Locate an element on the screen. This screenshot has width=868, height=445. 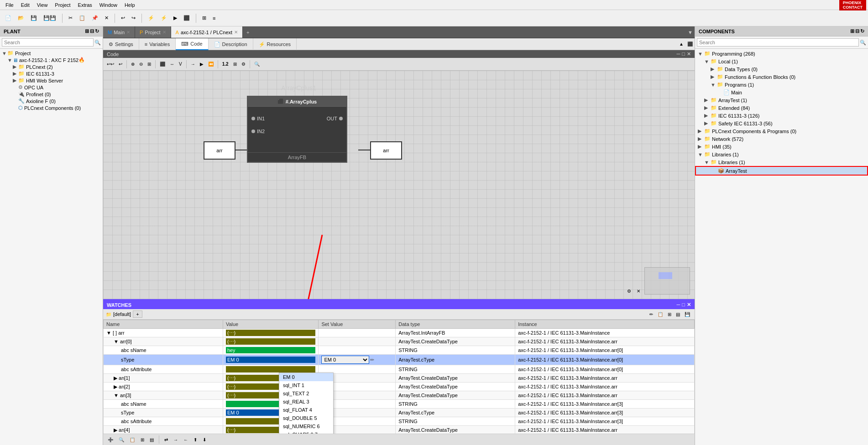
toolbar-cut: ✂ is located at coordinates (70, 18).